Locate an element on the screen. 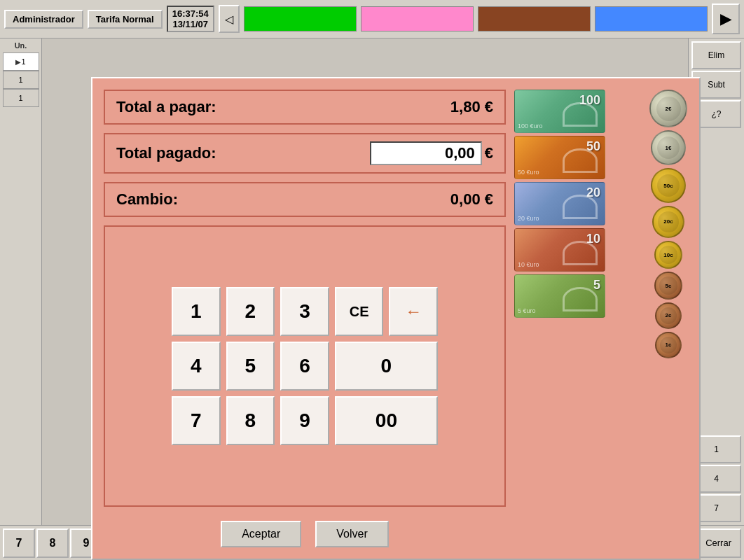 This screenshot has height=560, width=744. banknote-20: 20 20 €uro is located at coordinates (560, 204).